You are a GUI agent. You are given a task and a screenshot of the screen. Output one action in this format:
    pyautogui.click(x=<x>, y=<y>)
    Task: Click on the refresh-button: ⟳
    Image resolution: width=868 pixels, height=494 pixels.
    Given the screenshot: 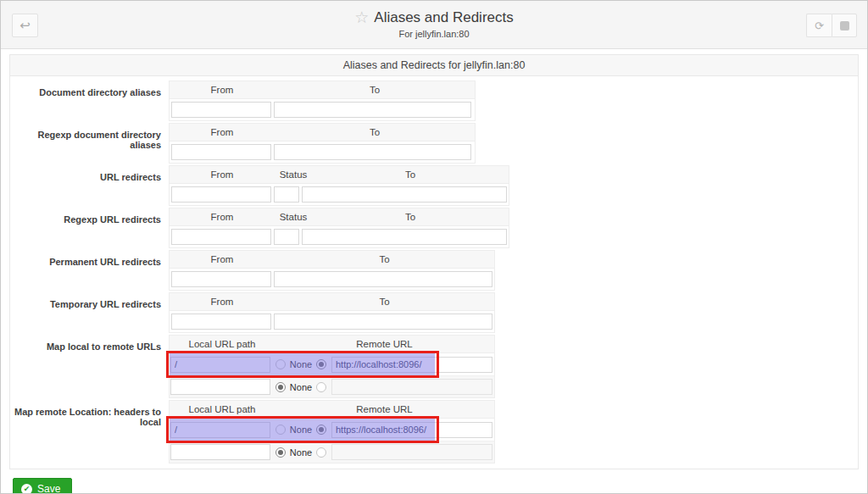 What is the action you would take?
    pyautogui.click(x=819, y=25)
    